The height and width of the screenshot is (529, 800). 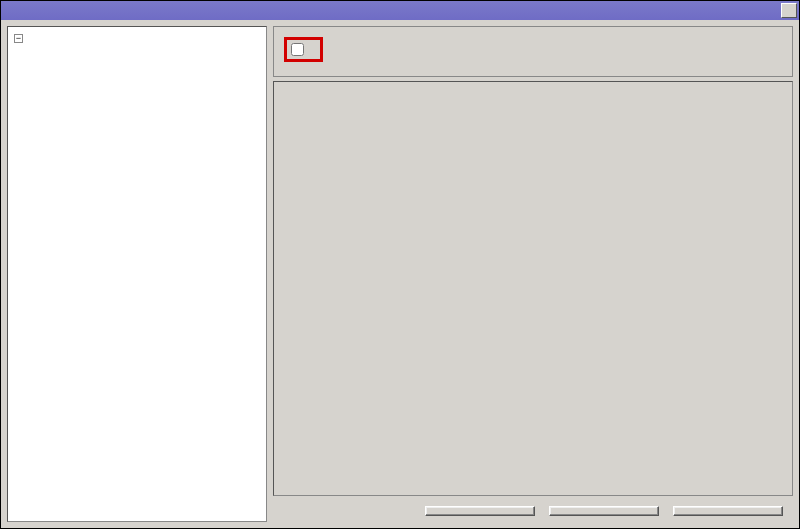 I want to click on highlight-box, so click(x=304, y=50).